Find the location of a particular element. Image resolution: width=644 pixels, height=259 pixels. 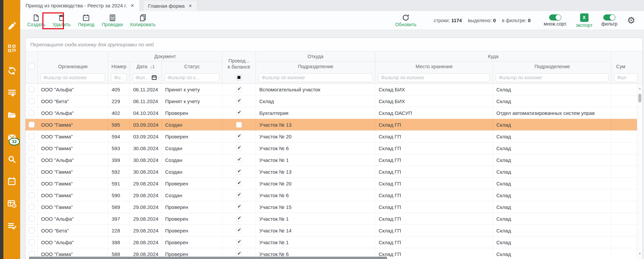

sync-icon is located at coordinates (12, 71).